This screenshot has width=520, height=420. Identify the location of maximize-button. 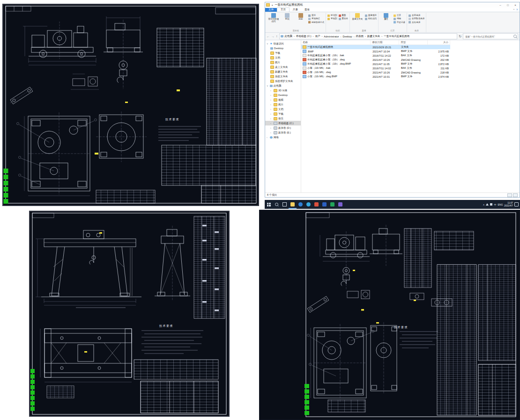
(508, 5).